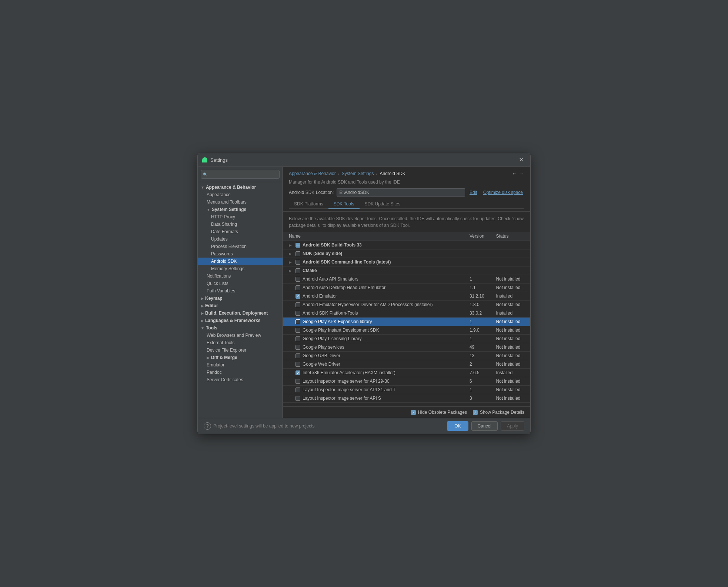 The image size is (728, 587). I want to click on table-row: ▶ Google Play services 49 Not installed, so click(407, 347).